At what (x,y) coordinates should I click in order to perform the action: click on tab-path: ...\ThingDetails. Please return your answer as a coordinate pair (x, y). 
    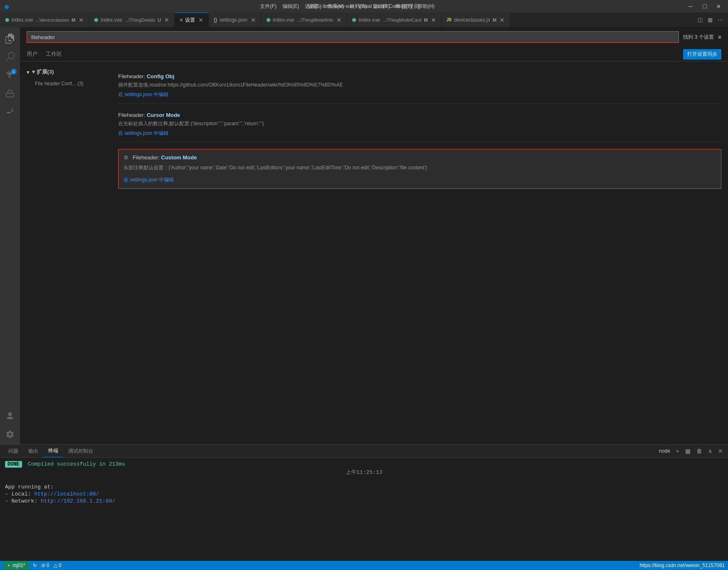
    Looking at the image, I should click on (140, 20).